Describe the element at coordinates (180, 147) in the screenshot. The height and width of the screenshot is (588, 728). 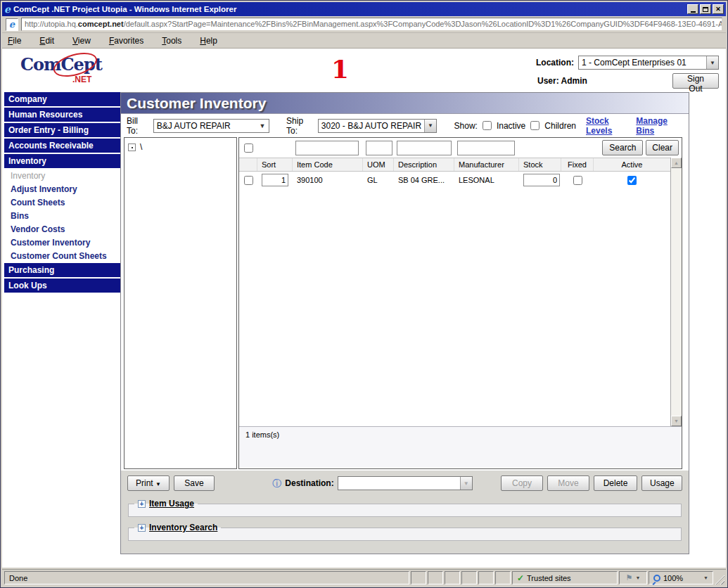
I see `tree-root-node: \` at that location.